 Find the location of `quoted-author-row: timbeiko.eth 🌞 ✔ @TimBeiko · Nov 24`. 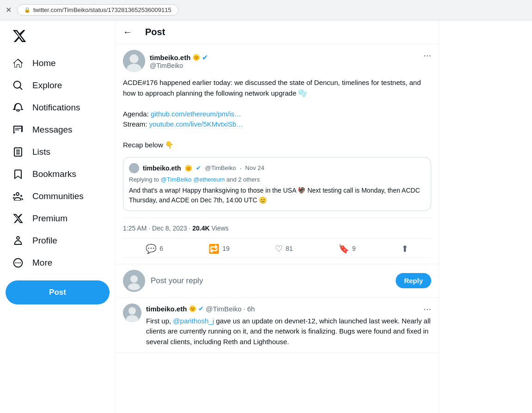

quoted-author-row: timbeiko.eth 🌞 ✔ @TimBeiko · Nov 24 is located at coordinates (277, 168).